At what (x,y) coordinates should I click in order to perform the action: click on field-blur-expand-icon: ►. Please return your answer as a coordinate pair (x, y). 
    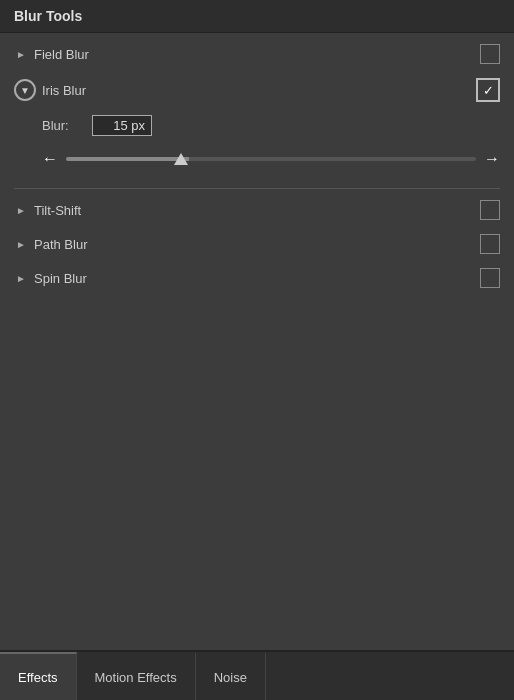
    Looking at the image, I should click on (21, 54).